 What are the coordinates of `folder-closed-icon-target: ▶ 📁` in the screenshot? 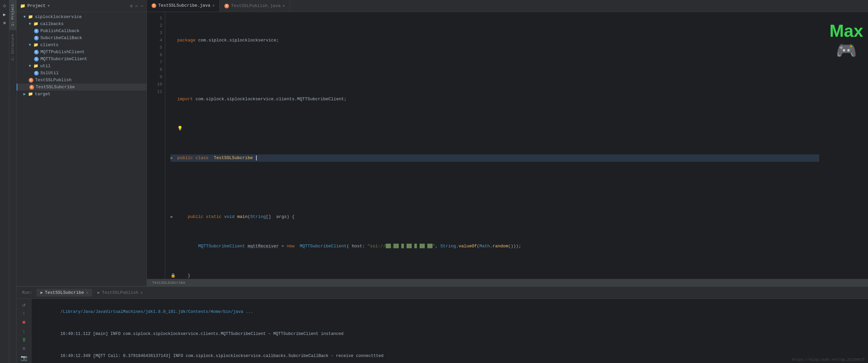 It's located at (28, 94).